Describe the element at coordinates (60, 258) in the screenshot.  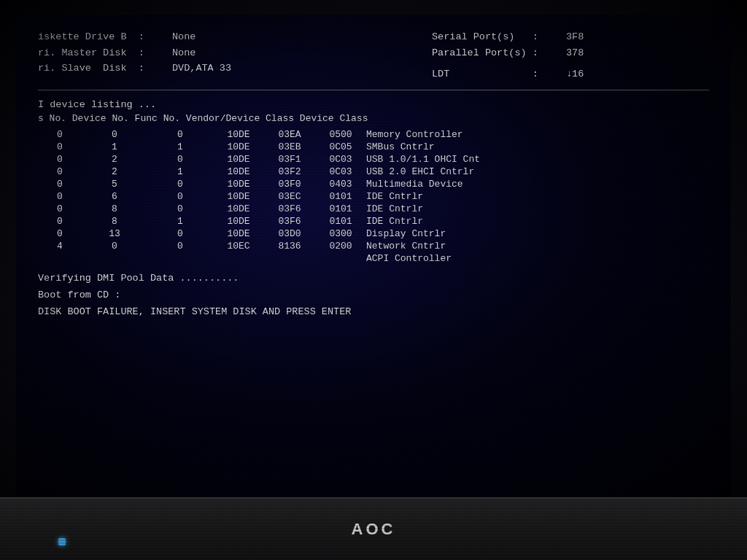
I see `pci-bus` at that location.